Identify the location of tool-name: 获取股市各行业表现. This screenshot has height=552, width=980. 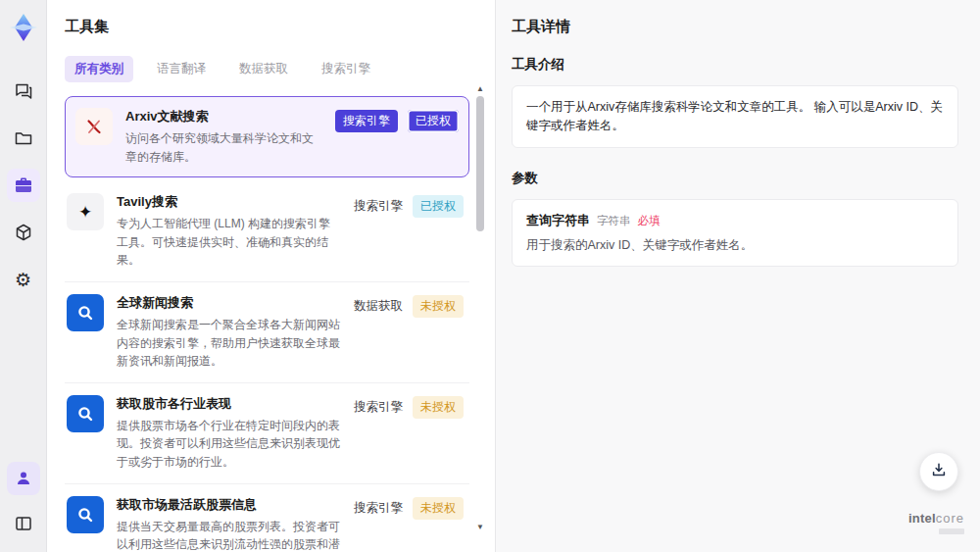
(229, 404).